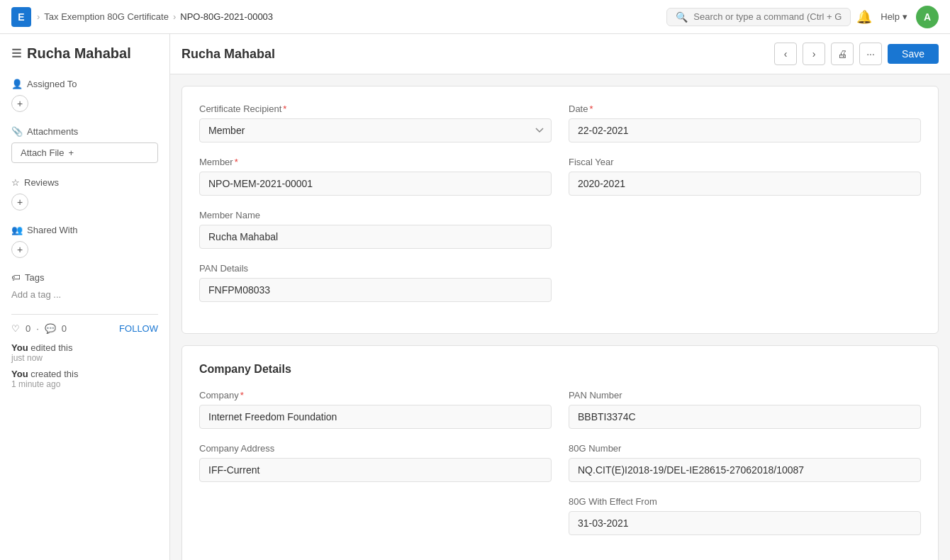 This screenshot has width=950, height=560. I want to click on form-row-4: PAN Details, so click(560, 282).